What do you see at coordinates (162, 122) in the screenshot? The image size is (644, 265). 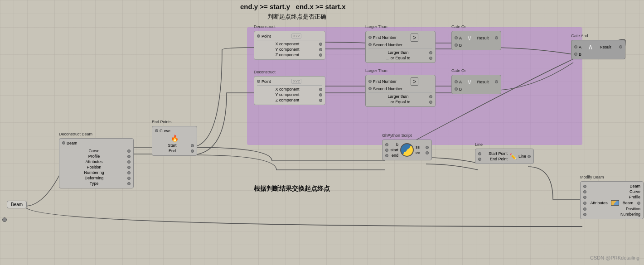 I see `end-points-label: End Points` at bounding box center [162, 122].